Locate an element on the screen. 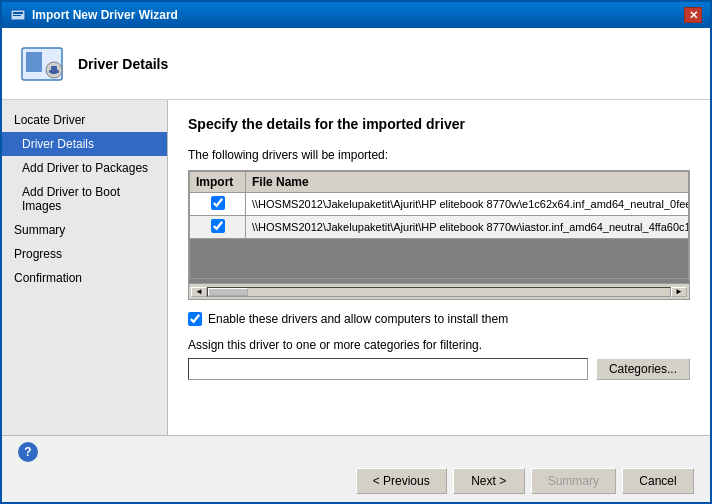 This screenshot has height=504, width=712. col-import: Import is located at coordinates (218, 182).